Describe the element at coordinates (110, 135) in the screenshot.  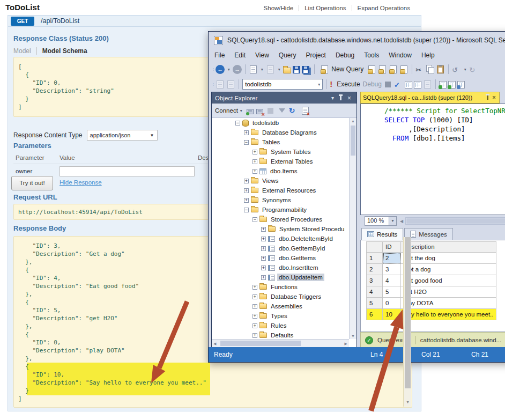
I see `response-content-type-value: application/json` at that location.